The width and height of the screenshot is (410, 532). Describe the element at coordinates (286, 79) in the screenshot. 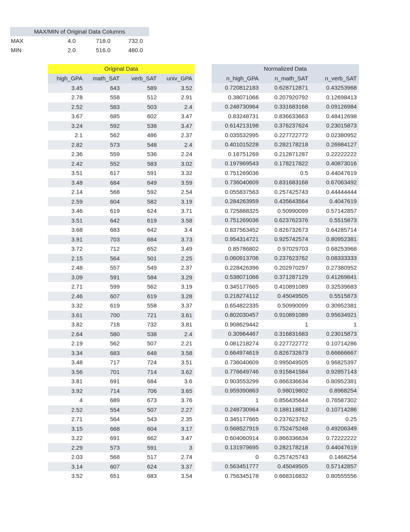

I see `column-header: n_math_SAT` at that location.